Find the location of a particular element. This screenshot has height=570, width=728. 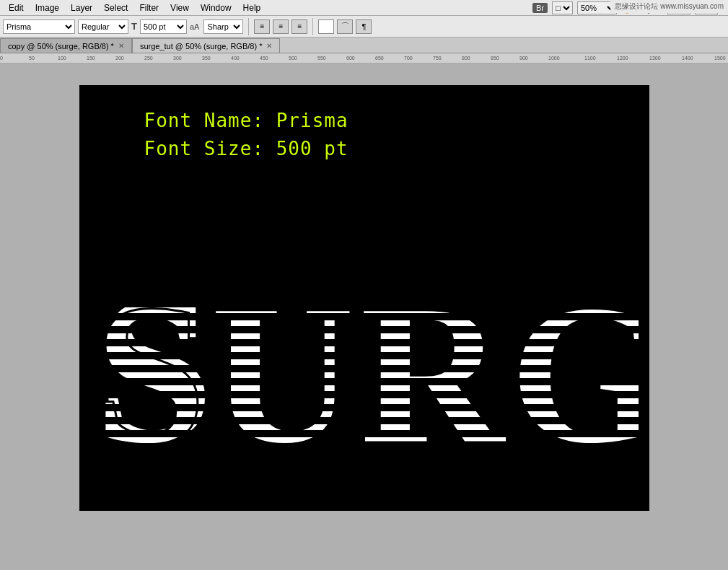

tab-copy: copy @ 50% (surge, RGB/8) * ✕ is located at coordinates (66, 45).